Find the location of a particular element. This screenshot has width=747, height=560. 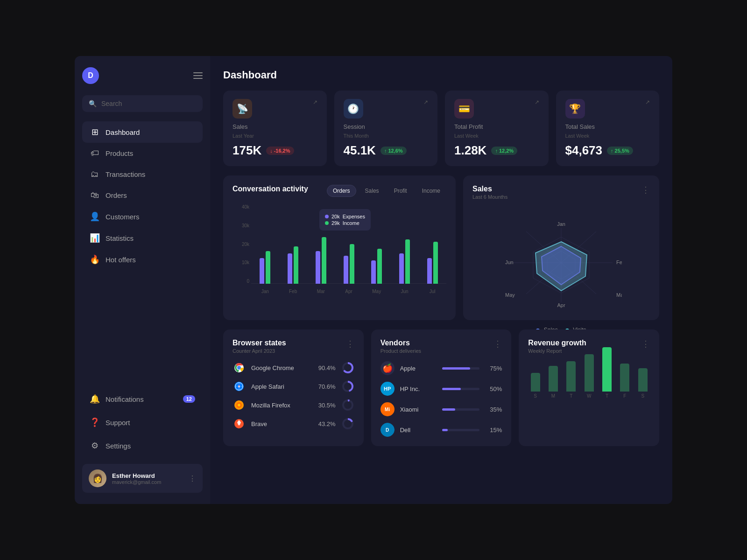

revenue-menu: ⋮ is located at coordinates (646, 344).